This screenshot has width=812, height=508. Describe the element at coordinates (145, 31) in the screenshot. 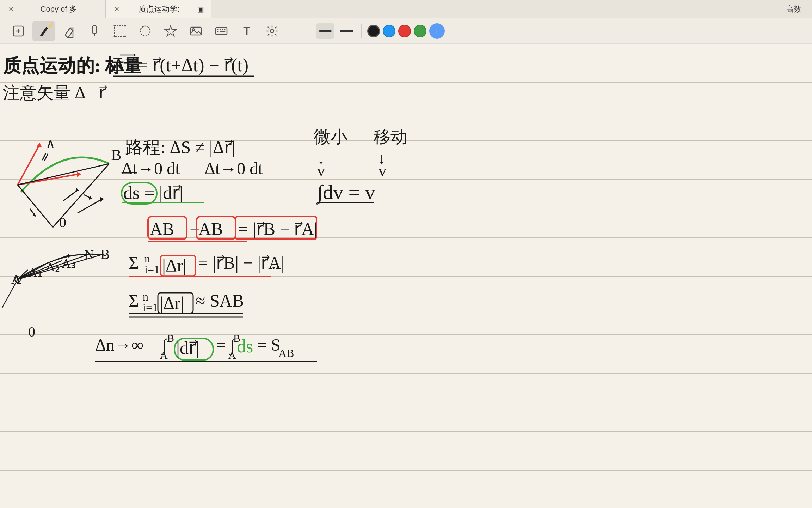

I see `lasso-tool` at that location.